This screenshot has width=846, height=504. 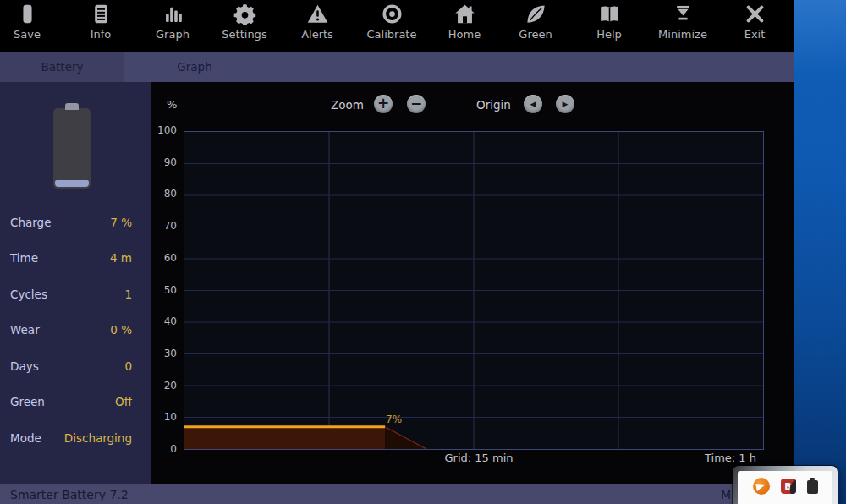 I want to click on toolbar-home-label: Home, so click(x=464, y=34).